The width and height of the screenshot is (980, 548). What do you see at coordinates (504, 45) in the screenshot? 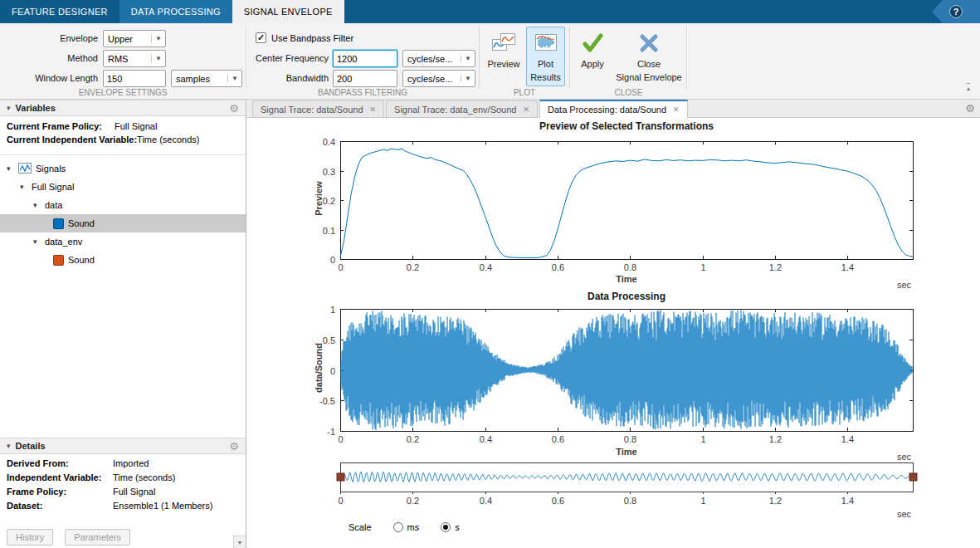
I see `preview-icon` at bounding box center [504, 45].